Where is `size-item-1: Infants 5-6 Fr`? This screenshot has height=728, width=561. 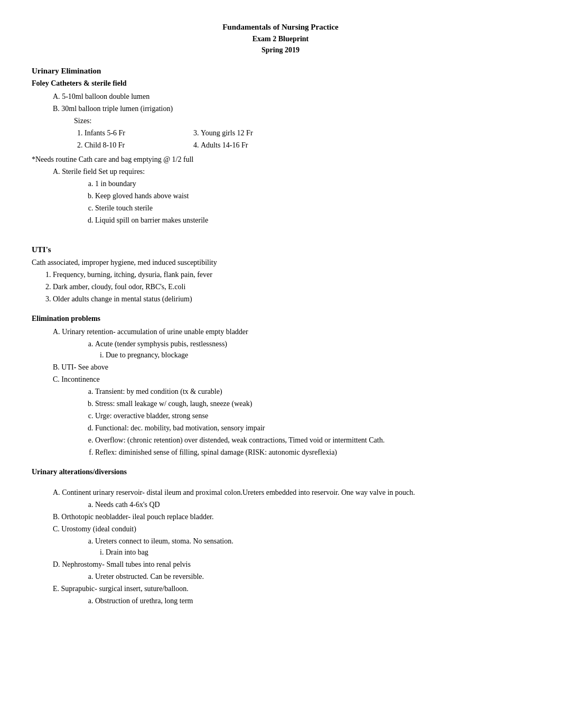 size-item-1: Infants 5-6 Fr is located at coordinates (137, 133).